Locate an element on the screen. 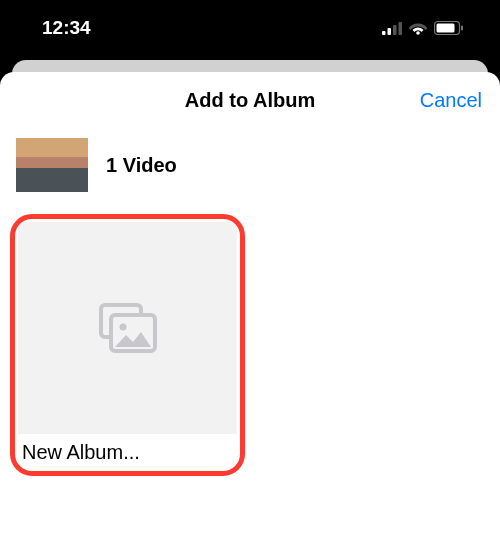 This screenshot has width=500, height=547. sheet-title: Add to Album is located at coordinates (250, 100).